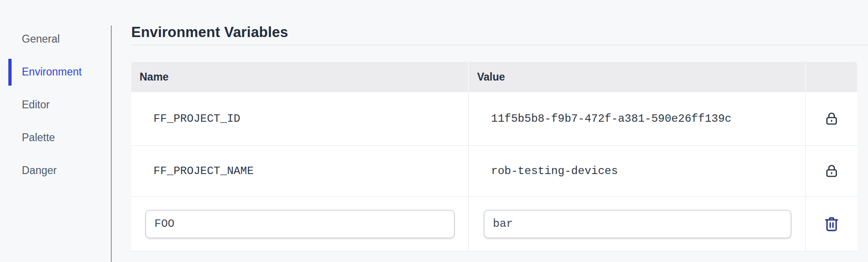 The width and height of the screenshot is (868, 262). Describe the element at coordinates (56, 138) in the screenshot. I see `sidebar-item-palette: Palette` at that location.